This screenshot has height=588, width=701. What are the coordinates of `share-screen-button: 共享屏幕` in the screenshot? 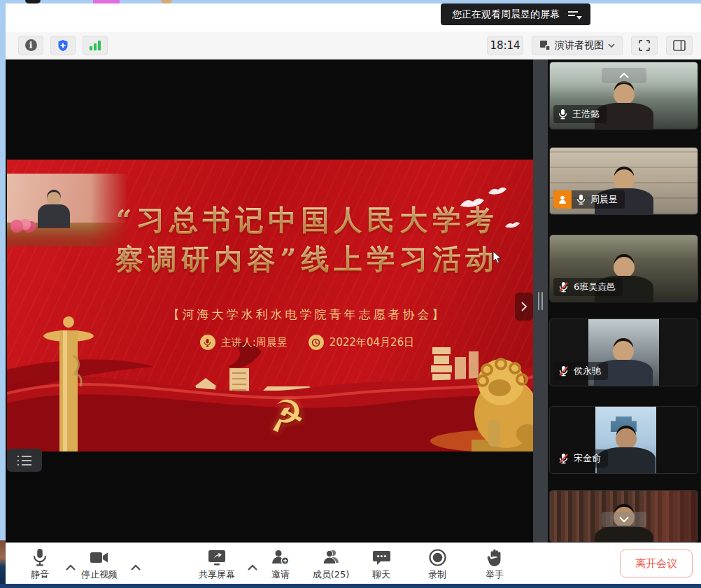 It's located at (217, 564).